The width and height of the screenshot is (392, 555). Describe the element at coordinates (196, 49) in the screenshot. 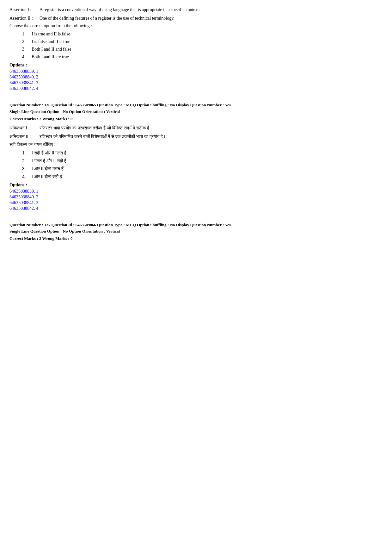

I see `question-135-section: Assertion I : A register is a convention…` at that location.